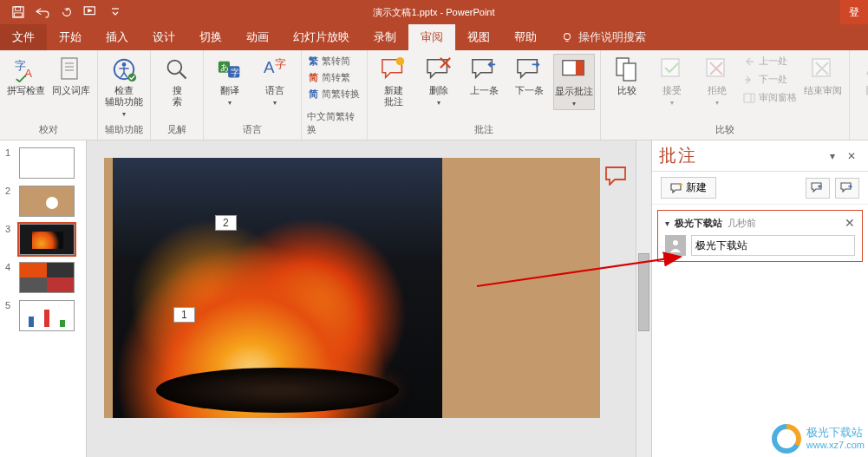  What do you see at coordinates (63, 12) in the screenshot?
I see `quick-access-toolbar` at bounding box center [63, 12].